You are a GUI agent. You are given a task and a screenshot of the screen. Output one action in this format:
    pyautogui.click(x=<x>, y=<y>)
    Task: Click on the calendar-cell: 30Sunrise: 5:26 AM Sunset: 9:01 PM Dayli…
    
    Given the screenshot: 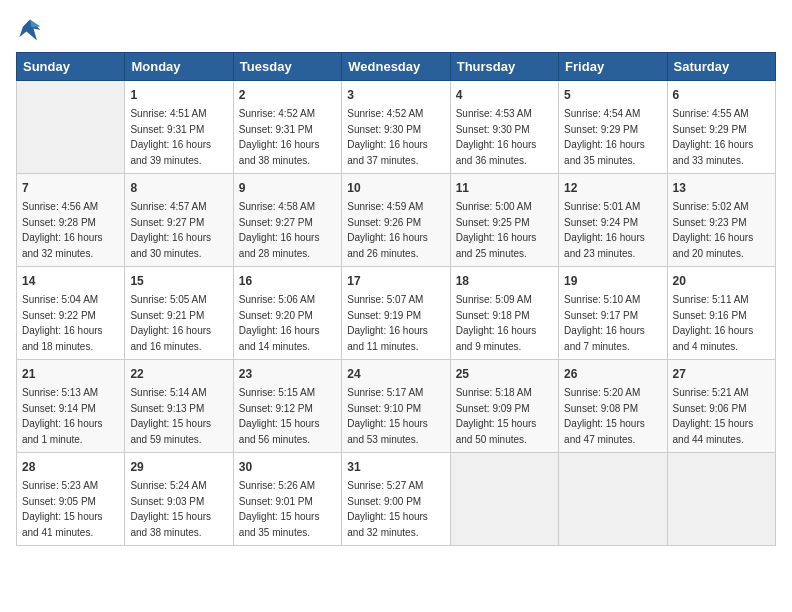 What is the action you would take?
    pyautogui.click(x=287, y=500)
    